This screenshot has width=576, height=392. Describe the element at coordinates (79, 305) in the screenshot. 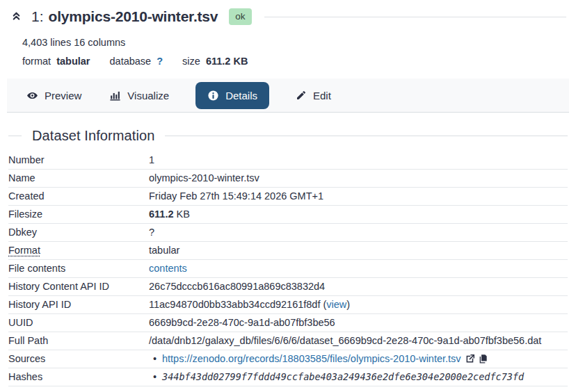

I see `row-label: History API ID` at that location.